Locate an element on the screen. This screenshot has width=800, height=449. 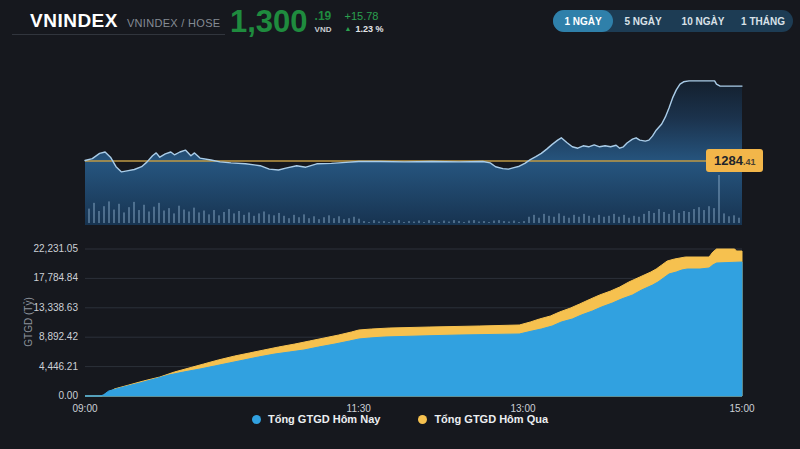
y-tick-label: 8,892.42 is located at coordinates (58, 336).